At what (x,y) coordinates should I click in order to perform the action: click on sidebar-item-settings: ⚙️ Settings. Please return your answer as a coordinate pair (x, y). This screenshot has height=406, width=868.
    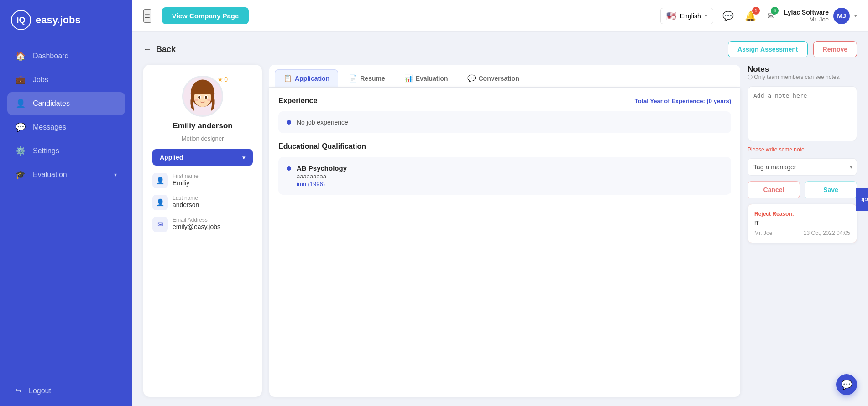
    Looking at the image, I should click on (66, 151).